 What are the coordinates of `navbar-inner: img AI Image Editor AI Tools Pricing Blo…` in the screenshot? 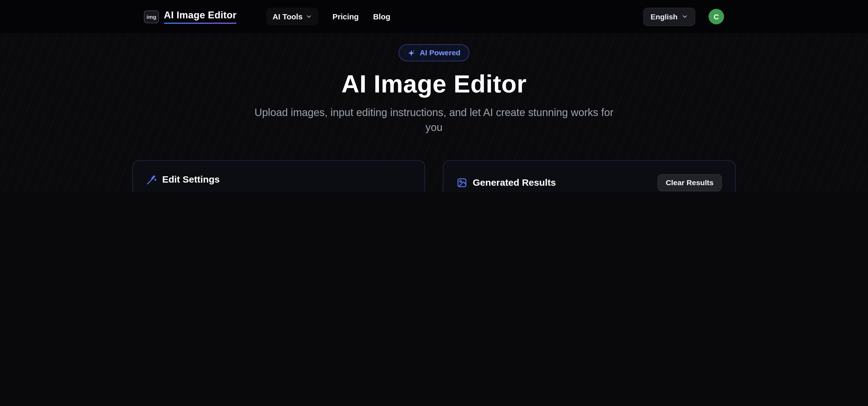 It's located at (434, 17).